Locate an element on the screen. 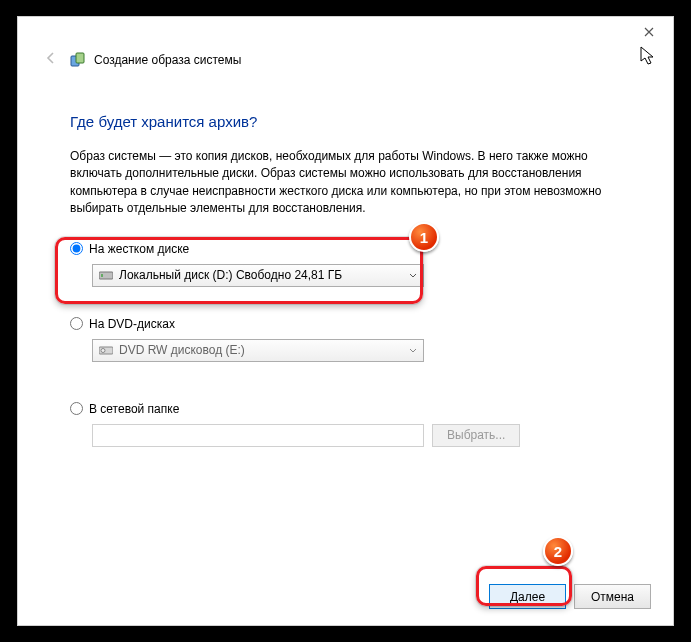 The height and width of the screenshot is (642, 691). option-hard-disk: На жестком диске Локальный диск (D:) Сво… is located at coordinates (346, 264).